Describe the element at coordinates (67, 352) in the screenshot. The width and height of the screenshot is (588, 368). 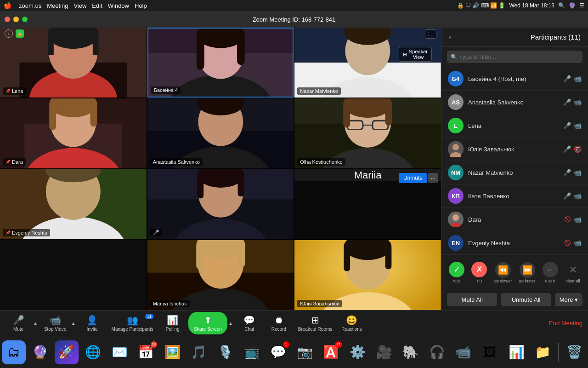
I see `dock-launchpad: 🚀` at that location.